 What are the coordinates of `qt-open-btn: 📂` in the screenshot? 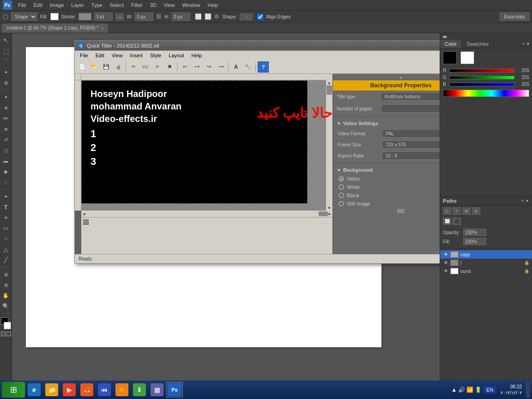 It's located at (94, 67).